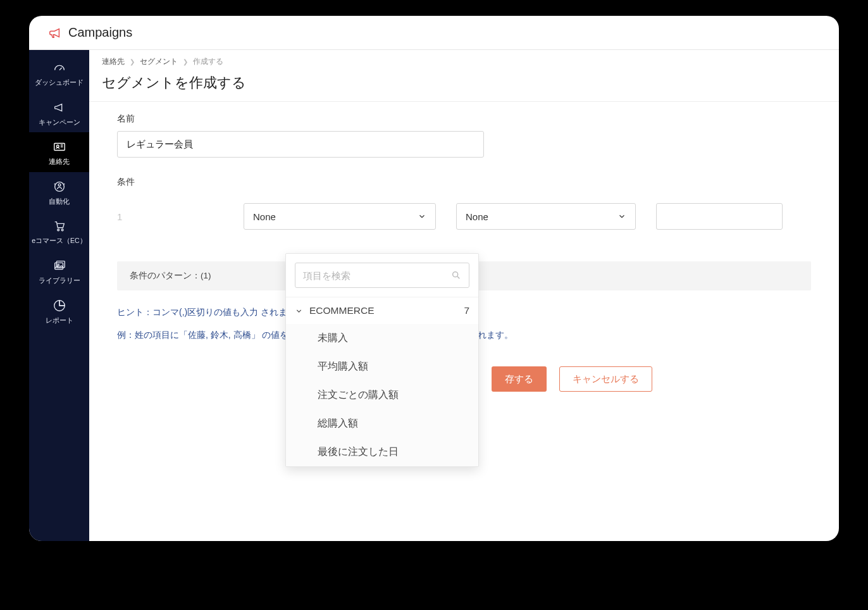  I want to click on dropdown-search, so click(382, 275).